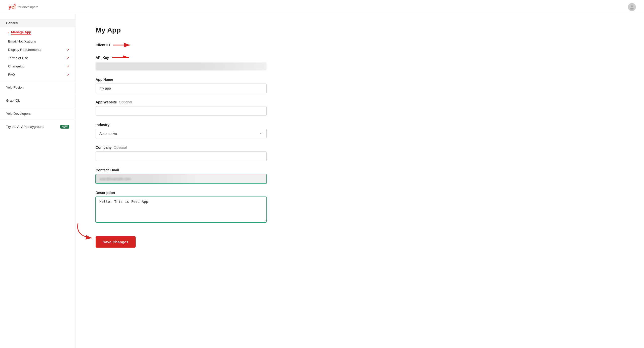  What do you see at coordinates (38, 58) in the screenshot?
I see `sidebar-item-terms-of-use: Terms of Use ↗` at bounding box center [38, 58].